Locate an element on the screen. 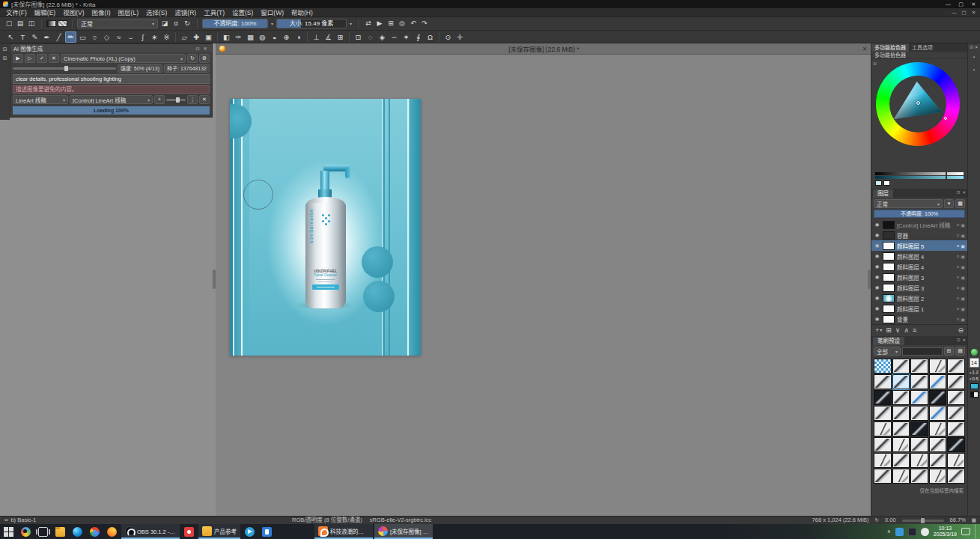  menu-view: 视图(V) is located at coordinates (73, 13).